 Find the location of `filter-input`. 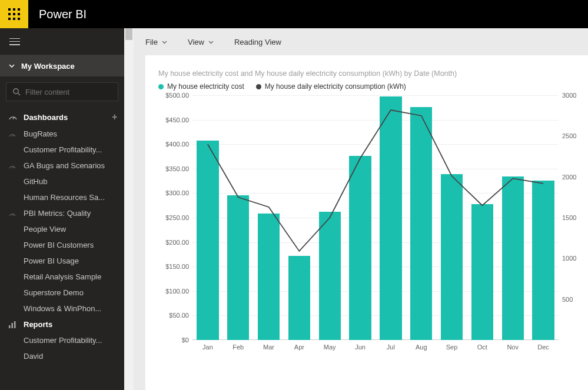

filter-input is located at coordinates (68, 92).